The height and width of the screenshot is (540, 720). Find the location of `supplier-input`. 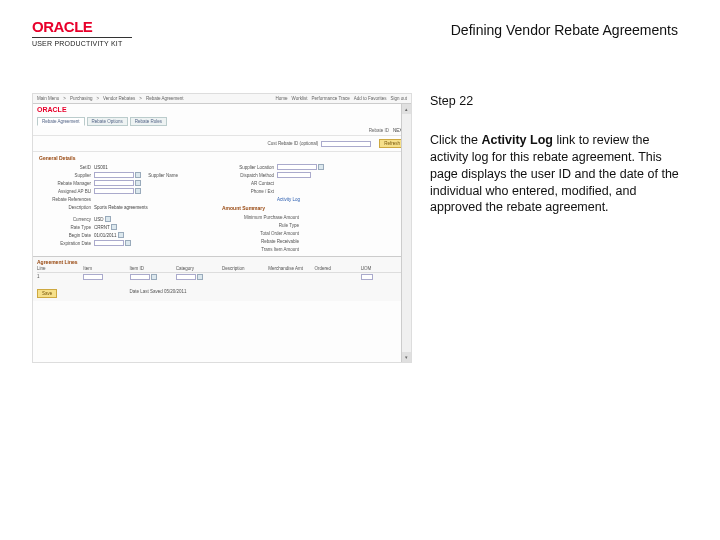

supplier-input is located at coordinates (114, 175).